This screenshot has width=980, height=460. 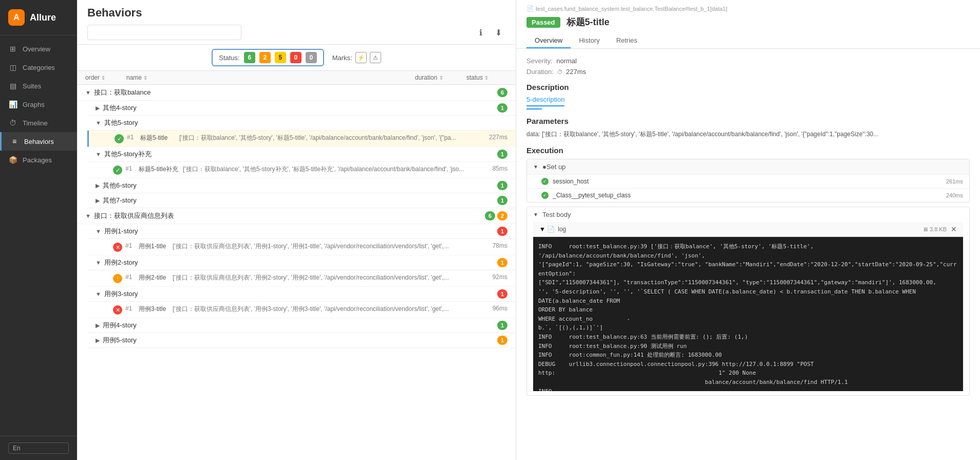 I want to click on duration-sort-icon: ⇕, so click(x=441, y=78).